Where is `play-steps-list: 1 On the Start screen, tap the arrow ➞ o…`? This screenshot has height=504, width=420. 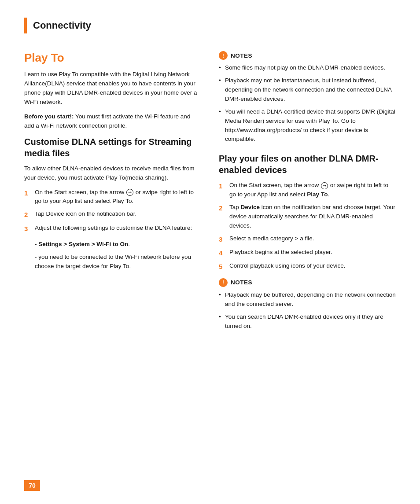 play-steps-list: 1 On the Start screen, tap the arrow ➞ o… is located at coordinates (307, 226).